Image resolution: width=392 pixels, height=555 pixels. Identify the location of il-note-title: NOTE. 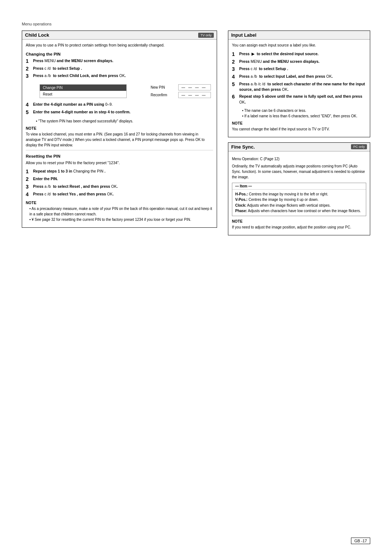
(299, 123).